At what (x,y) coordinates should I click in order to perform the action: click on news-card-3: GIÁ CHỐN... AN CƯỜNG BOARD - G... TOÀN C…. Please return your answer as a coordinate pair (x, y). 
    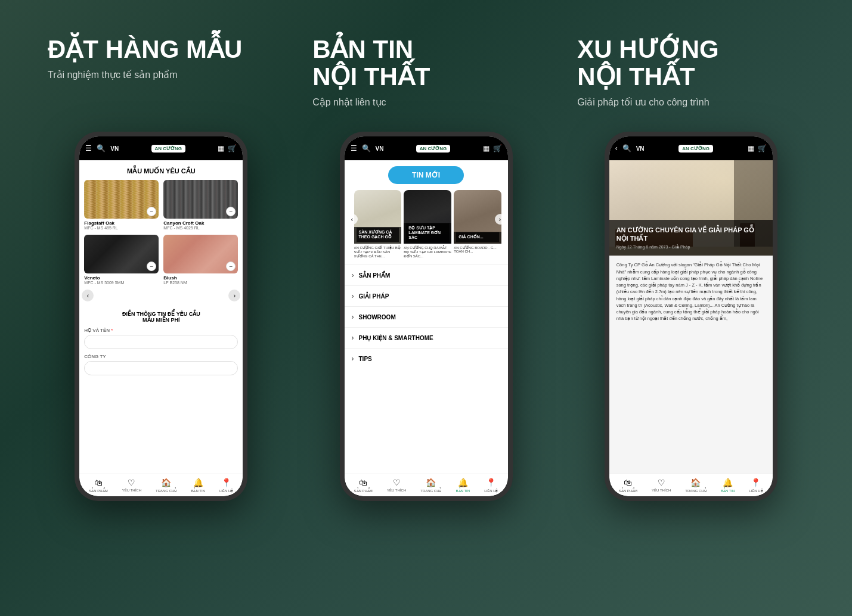
    Looking at the image, I should click on (478, 225).